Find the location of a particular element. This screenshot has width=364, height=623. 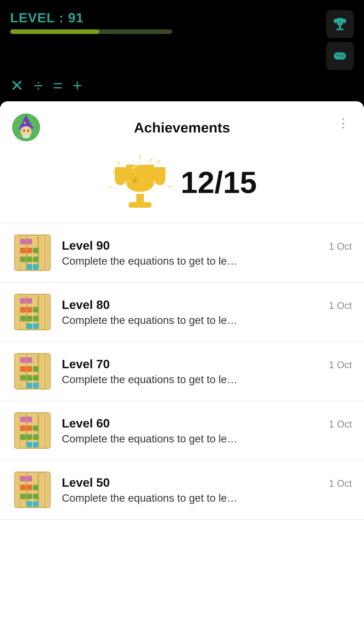

progress-bar-container is located at coordinates (91, 32).